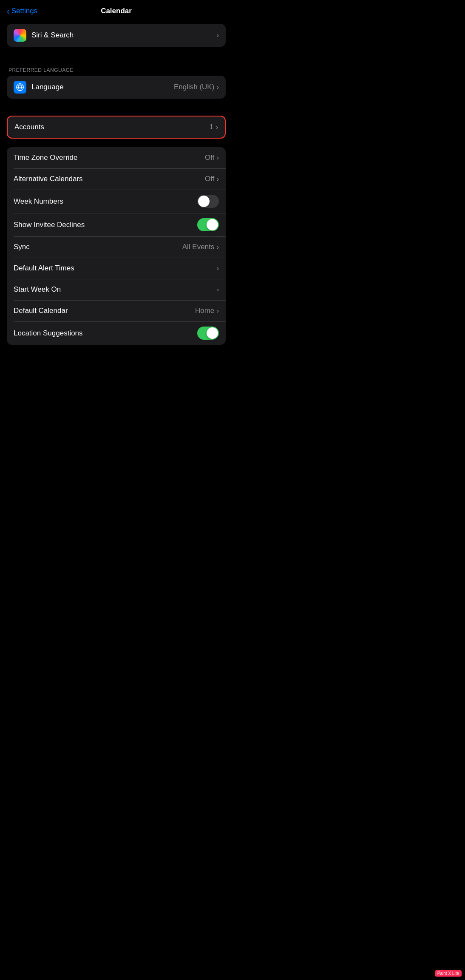  What do you see at coordinates (105, 333) in the screenshot?
I see `location-suggestions-label: Location Suggestions` at bounding box center [105, 333].